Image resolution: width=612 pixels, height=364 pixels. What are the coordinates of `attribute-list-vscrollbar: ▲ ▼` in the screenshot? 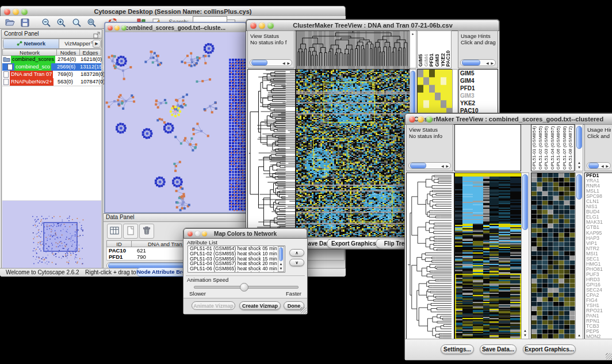 It's located at (281, 259).